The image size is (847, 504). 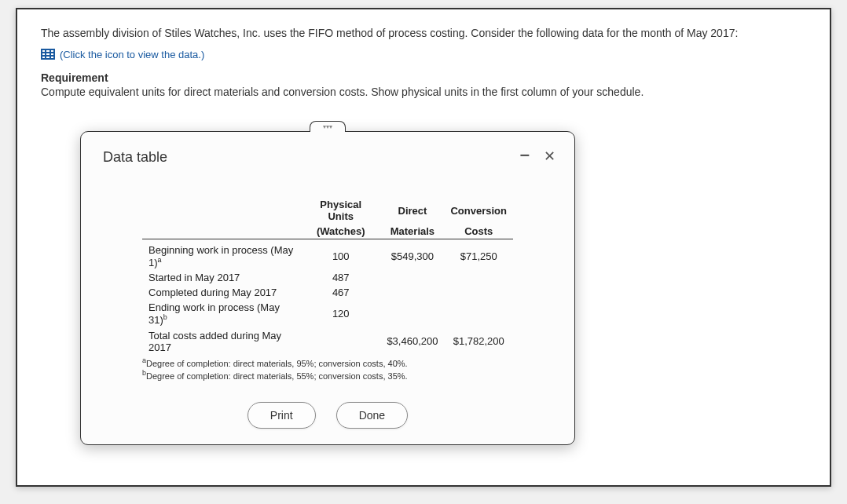 What do you see at coordinates (328, 292) in the screenshot?
I see `table-row: Completed during May 2017 467` at bounding box center [328, 292].